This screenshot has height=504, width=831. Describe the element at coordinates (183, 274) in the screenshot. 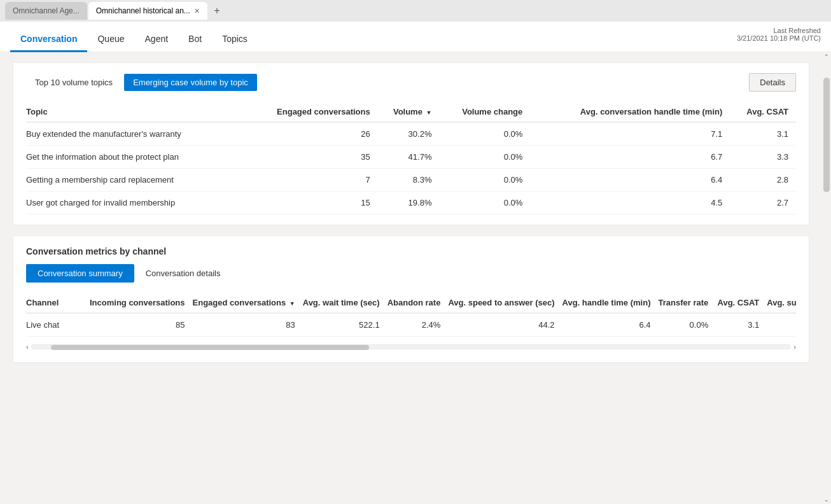

I see `tab-conversation-details: Conversation details` at that location.